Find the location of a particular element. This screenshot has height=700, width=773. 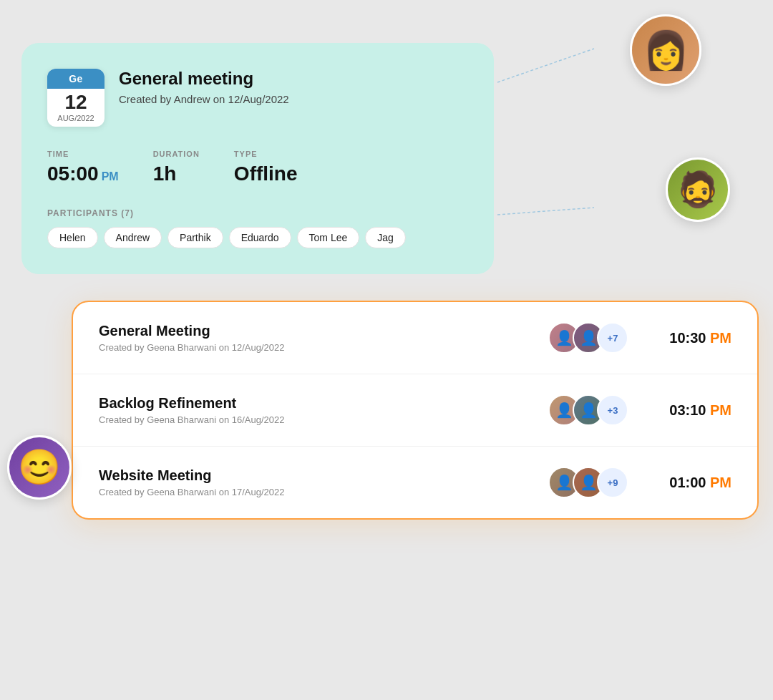

avatar-float-man: 🧔 is located at coordinates (698, 190).